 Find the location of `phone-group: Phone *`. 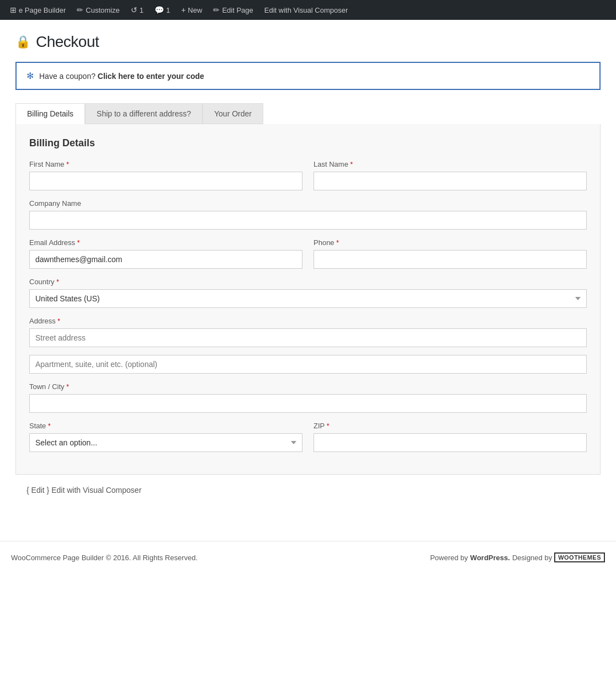

phone-group: Phone * is located at coordinates (450, 254).